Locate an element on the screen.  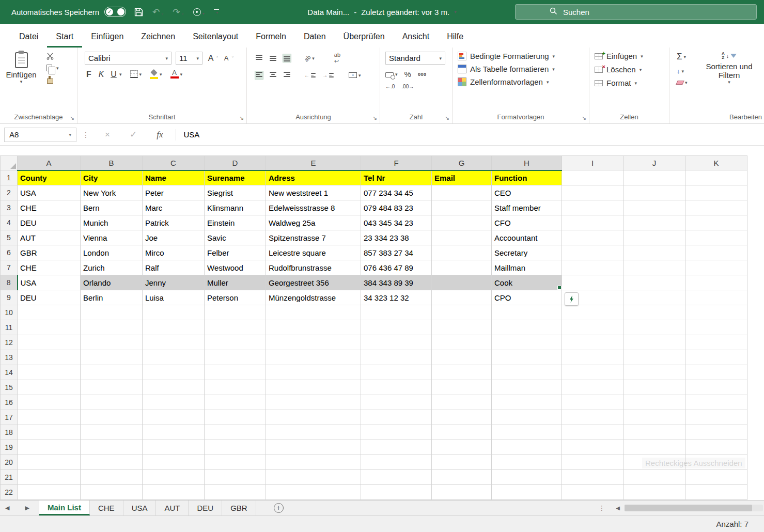
cell-E4: Waldweg 25a is located at coordinates (314, 223).